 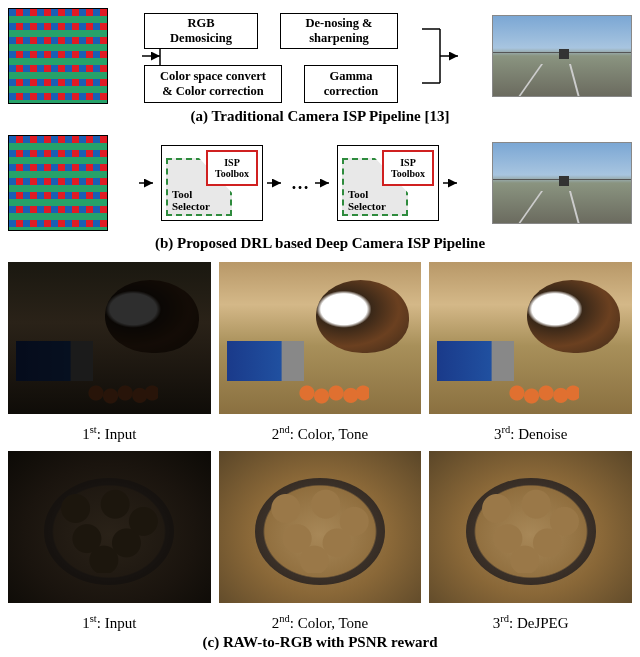 I want to click on box-demosaic: RGB Demosicing, so click(x=201, y=31).